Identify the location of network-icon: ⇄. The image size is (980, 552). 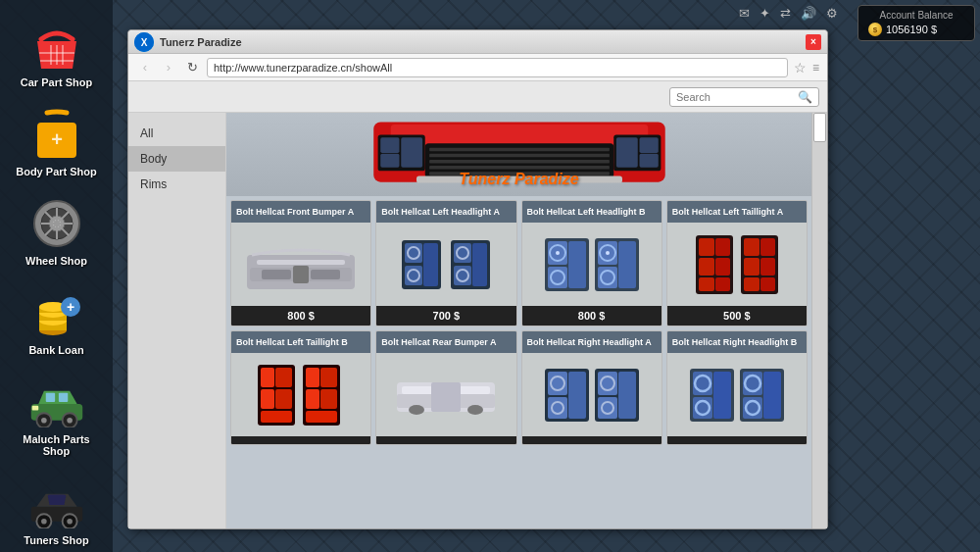
(786, 14).